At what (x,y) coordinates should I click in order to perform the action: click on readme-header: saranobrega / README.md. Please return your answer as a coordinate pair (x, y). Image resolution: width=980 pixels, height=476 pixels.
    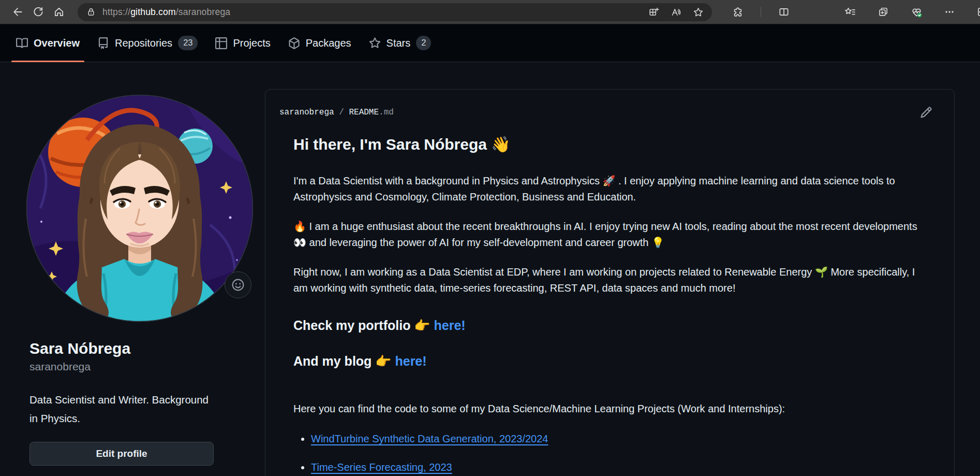
    Looking at the image, I should click on (610, 104).